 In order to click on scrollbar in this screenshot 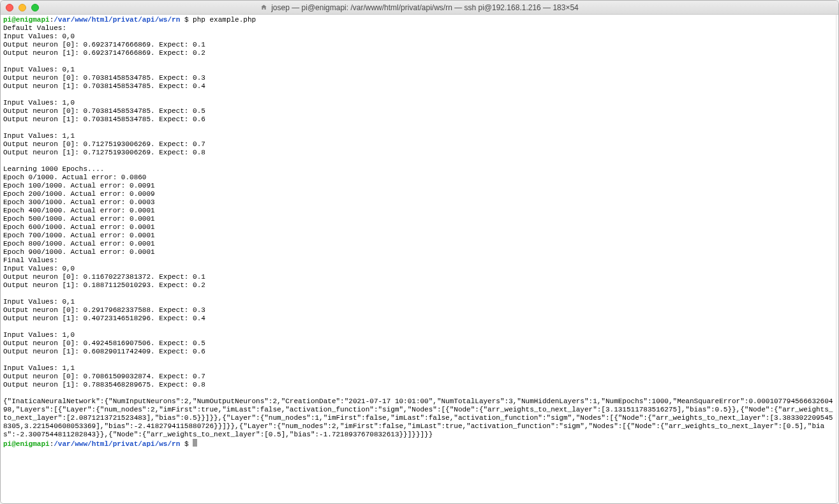, I will do `click(837, 259)`.